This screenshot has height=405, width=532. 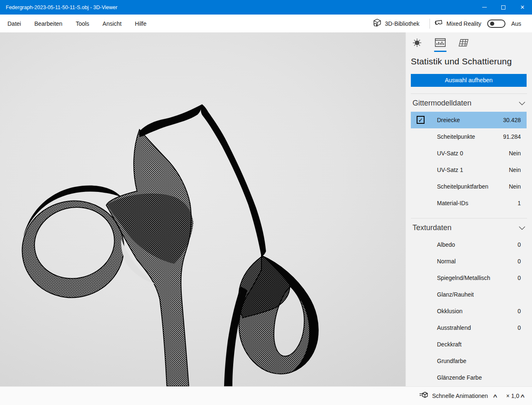 I want to click on menu-item-bearbeiten: Bearbeiten, so click(x=49, y=23).